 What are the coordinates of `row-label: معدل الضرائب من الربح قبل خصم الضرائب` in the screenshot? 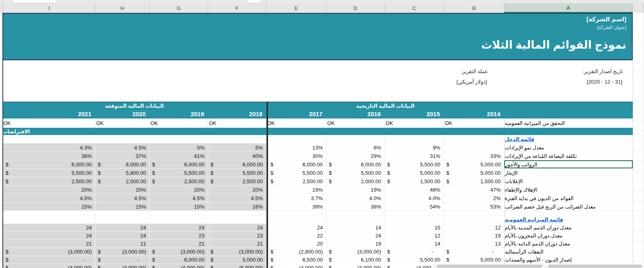 It's located at (568, 207).